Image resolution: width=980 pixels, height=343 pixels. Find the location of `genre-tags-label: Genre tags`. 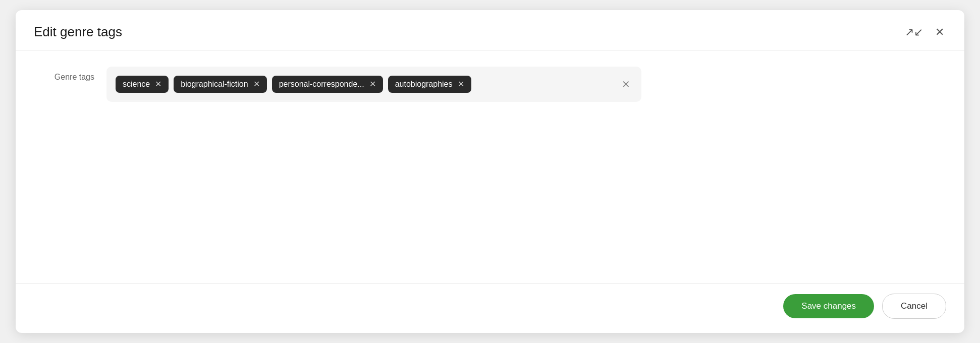

genre-tags-label: Genre tags is located at coordinates (64, 74).